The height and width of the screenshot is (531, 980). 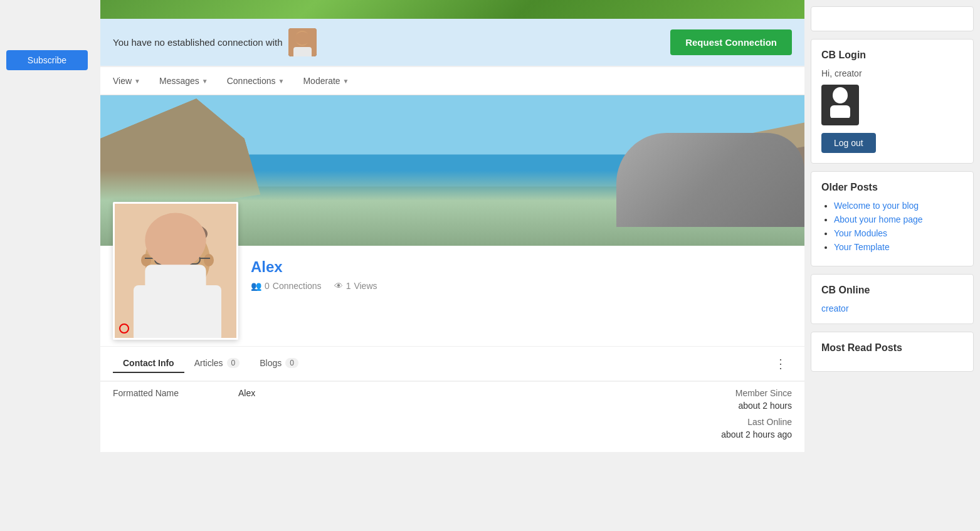 What do you see at coordinates (453, 43) in the screenshot?
I see `connection-bar: You have no established connection with` at bounding box center [453, 43].